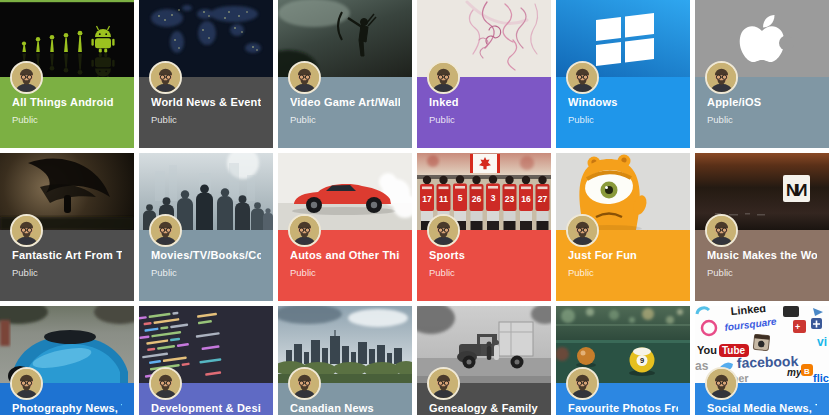  Describe the element at coordinates (344, 347) in the screenshot. I see `skyline-icon` at that location.